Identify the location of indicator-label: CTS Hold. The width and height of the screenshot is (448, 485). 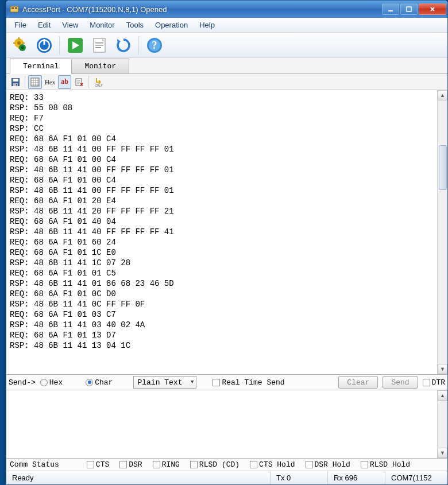
(277, 465).